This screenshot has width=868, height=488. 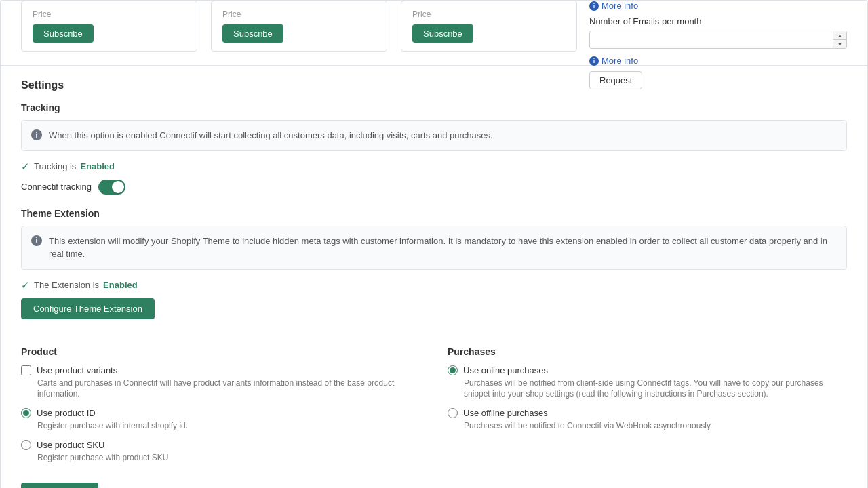 I want to click on emails-label: Number of Emails per month, so click(x=718, y=22).